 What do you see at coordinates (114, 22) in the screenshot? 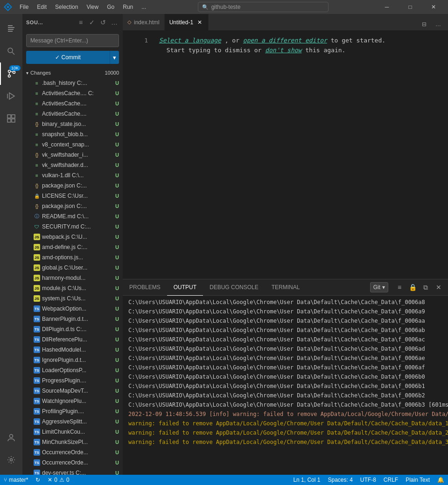
I see `sidebar-more-button: …` at bounding box center [114, 22].